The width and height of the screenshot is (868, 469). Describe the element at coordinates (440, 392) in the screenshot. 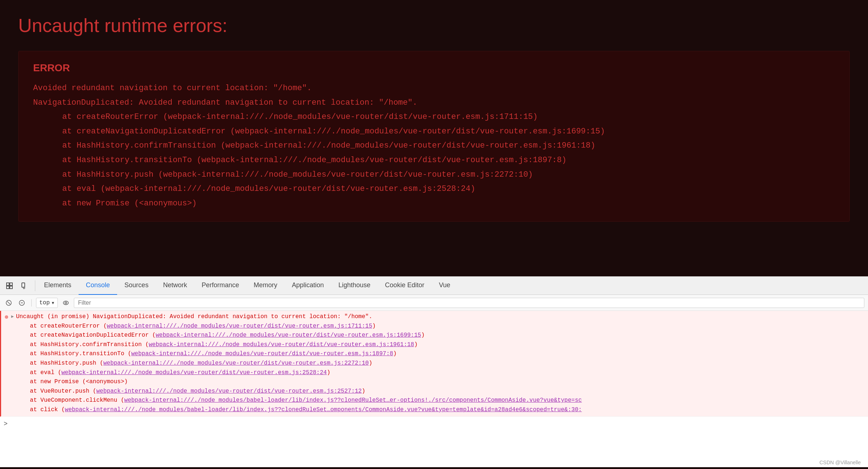

I see `stack-line-7: at VueRouter.push (webpack-internal:///.…` at that location.